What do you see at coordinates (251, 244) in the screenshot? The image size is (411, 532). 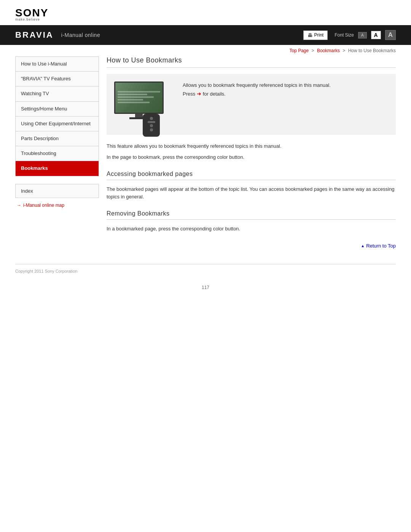 I see `return-top-row: ▲ Return to Top` at bounding box center [251, 244].